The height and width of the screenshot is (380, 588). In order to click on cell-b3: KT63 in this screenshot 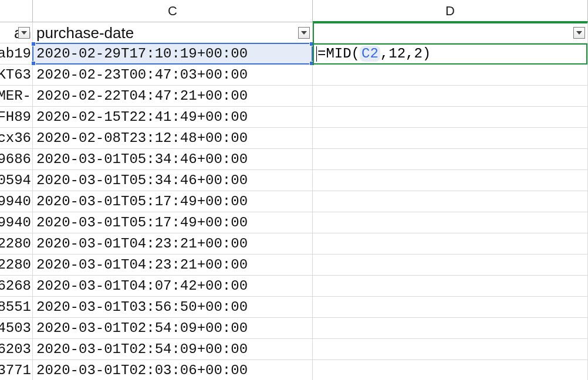, I will do `click(16, 75)`.